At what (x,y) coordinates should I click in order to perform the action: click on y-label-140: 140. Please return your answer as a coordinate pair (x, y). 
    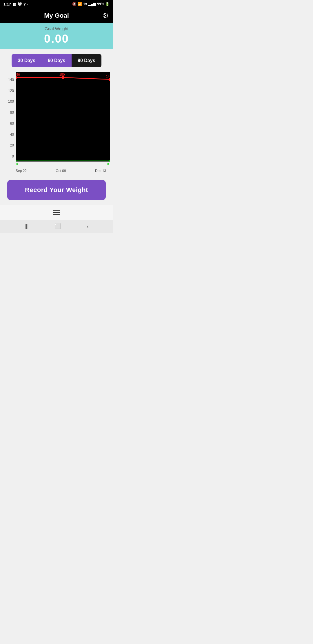
    Looking at the image, I should click on (11, 80).